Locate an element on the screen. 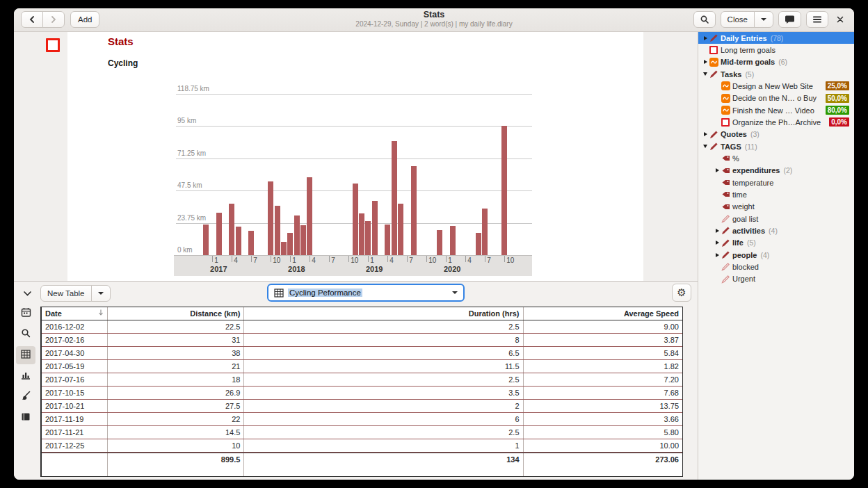  tree-item-temperature: temperature is located at coordinates (776, 182).